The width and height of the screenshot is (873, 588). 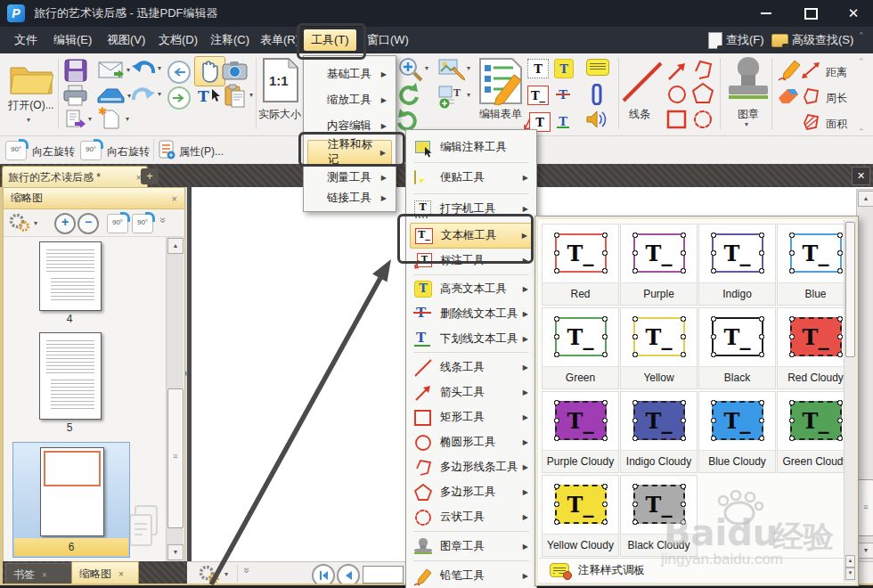 I want to click on ellipse-tool-button, so click(x=677, y=96).